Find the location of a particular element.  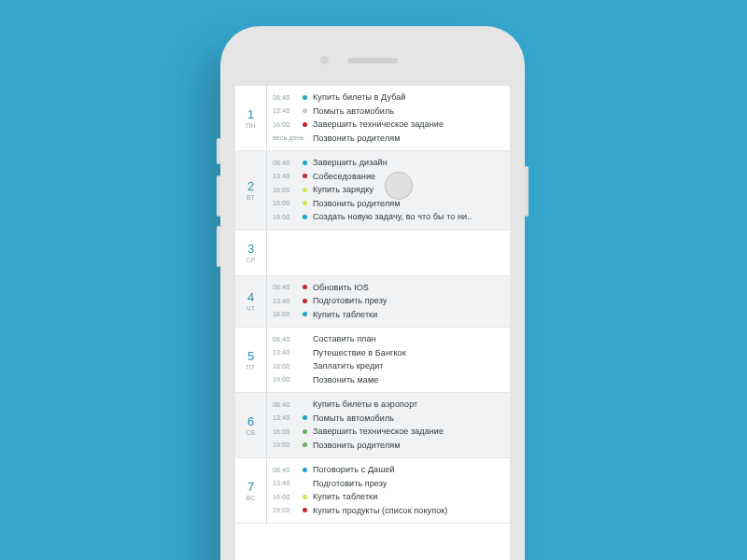

day-weekday: ВС is located at coordinates (250, 498).